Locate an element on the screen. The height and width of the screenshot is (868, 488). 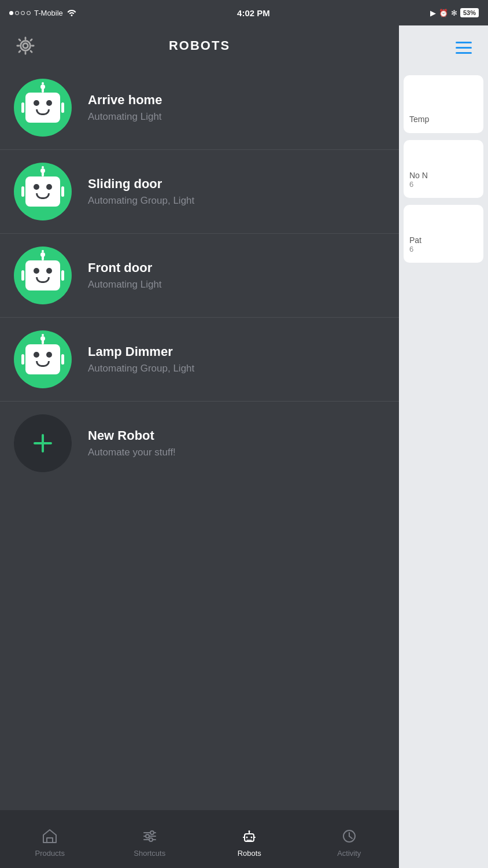
nav-item-activity: Activity is located at coordinates (349, 839).